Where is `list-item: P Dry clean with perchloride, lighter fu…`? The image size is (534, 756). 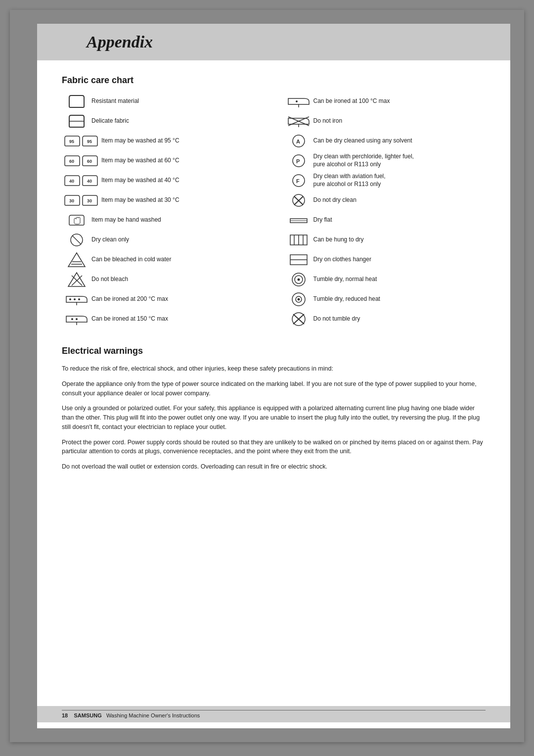
list-item: P Dry clean with perchloride, lighter fu… is located at coordinates (385, 161).